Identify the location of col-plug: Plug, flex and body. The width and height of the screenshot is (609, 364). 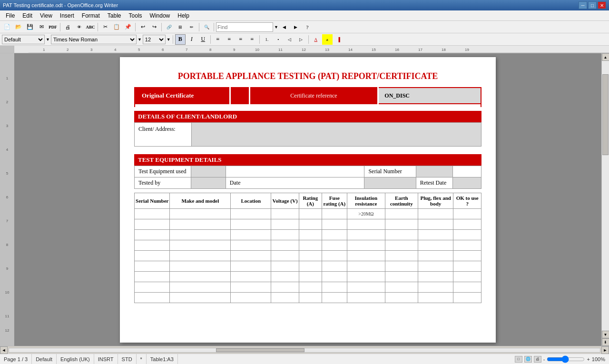
(435, 201).